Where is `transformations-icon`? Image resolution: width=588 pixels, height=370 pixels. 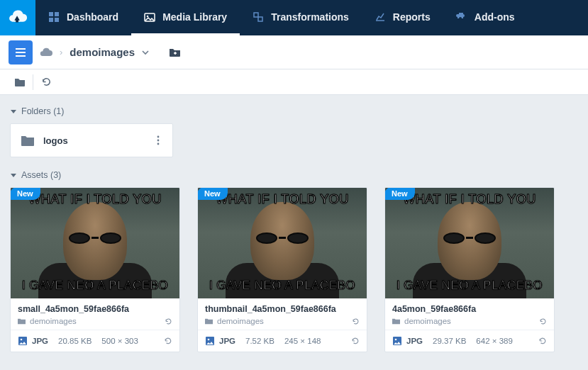 transformations-icon is located at coordinates (258, 17).